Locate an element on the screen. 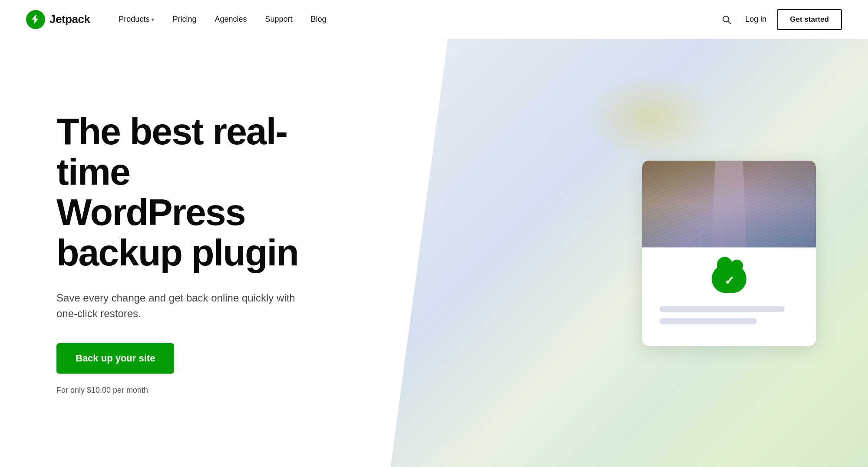  nav-products: Products ▾ is located at coordinates (136, 19).